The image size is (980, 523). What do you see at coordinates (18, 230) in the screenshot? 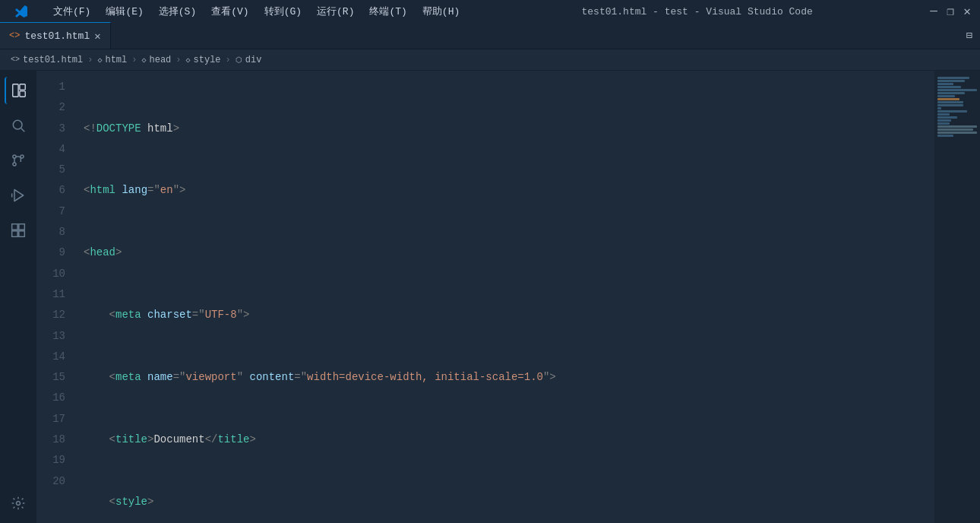
I see `extensions-icon` at bounding box center [18, 230].